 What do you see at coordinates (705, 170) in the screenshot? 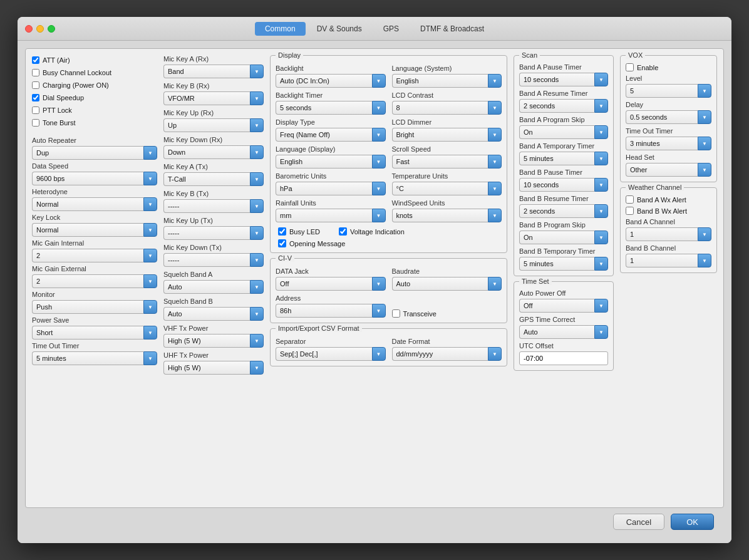
I see `head-set-arrow` at bounding box center [705, 170].